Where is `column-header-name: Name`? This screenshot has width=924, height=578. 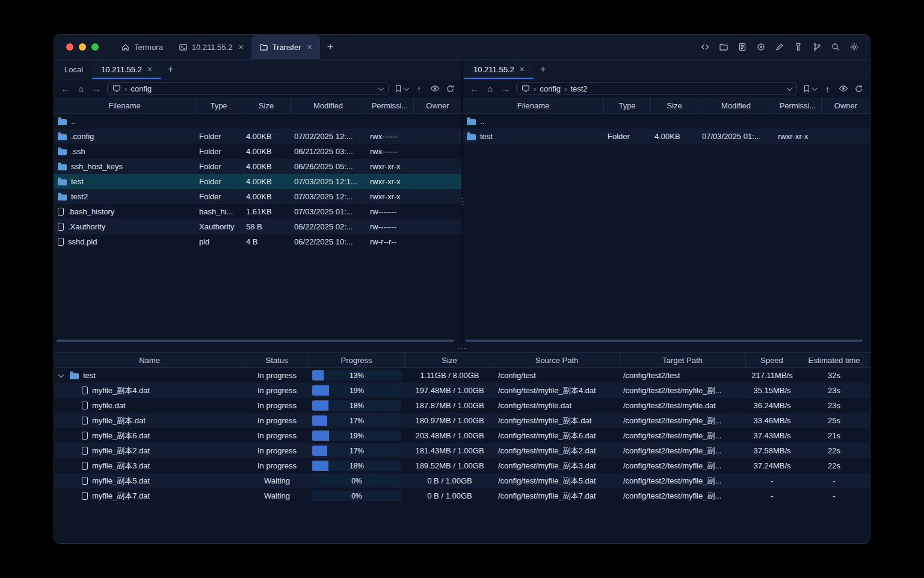 column-header-name: Name is located at coordinates (150, 360).